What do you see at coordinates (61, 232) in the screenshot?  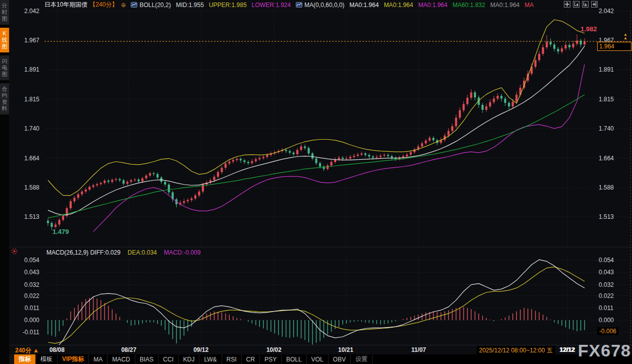 I see `low-price-marker: 1.479` at bounding box center [61, 232].